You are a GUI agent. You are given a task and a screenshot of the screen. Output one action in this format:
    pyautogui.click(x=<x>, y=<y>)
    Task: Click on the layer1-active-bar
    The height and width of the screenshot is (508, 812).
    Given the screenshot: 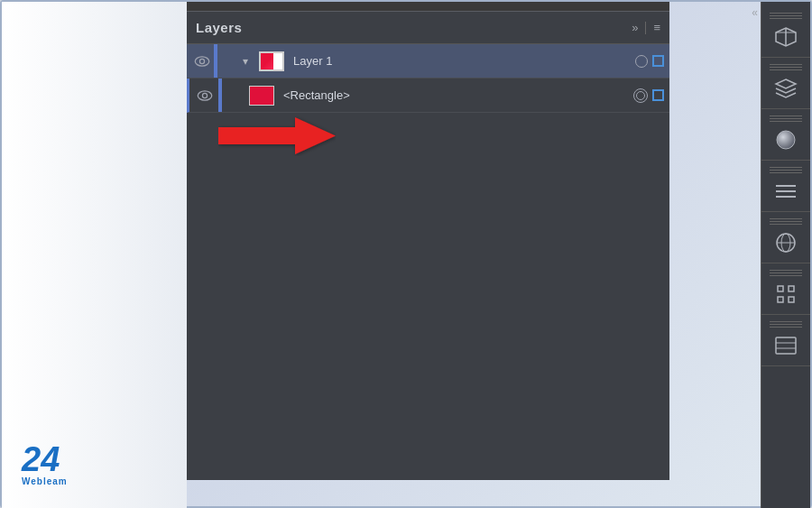 What is the action you would take?
    pyautogui.click(x=216, y=61)
    